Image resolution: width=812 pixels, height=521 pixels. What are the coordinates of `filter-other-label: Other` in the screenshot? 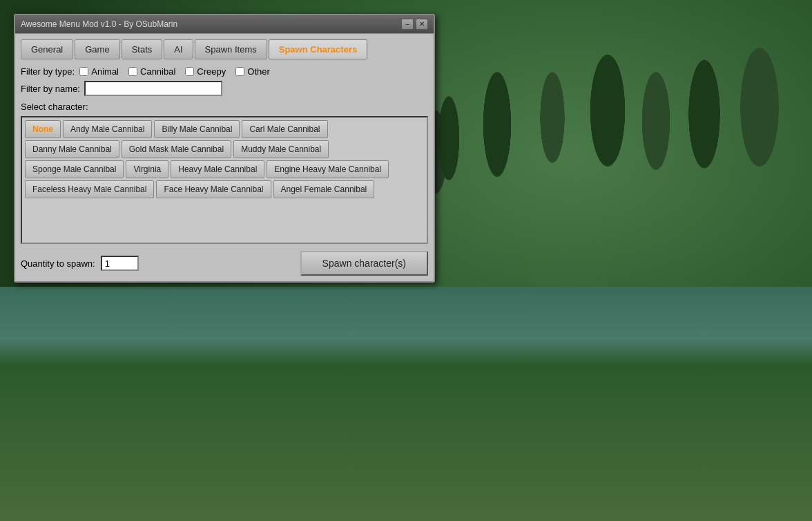 It's located at (253, 72).